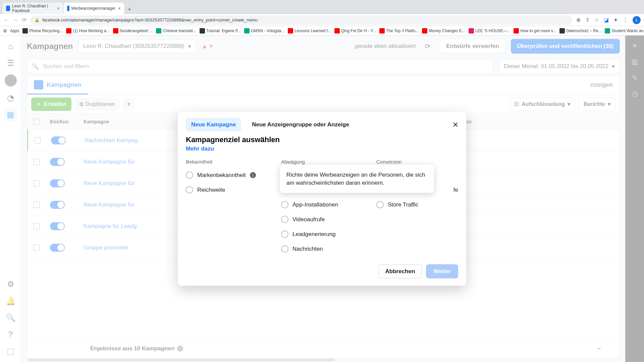 The image size is (644, 362). I want to click on bookmark-item: Tutorial: Eigene P..., so click(220, 31).